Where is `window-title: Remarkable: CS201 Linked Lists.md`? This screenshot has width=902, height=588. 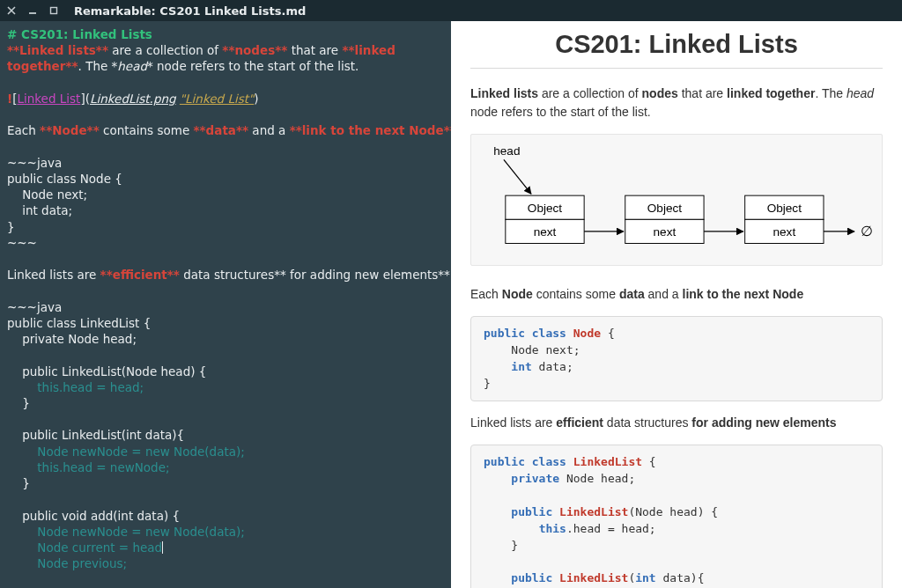
window-title: Remarkable: CS201 Linked Lists.md is located at coordinates (190, 11).